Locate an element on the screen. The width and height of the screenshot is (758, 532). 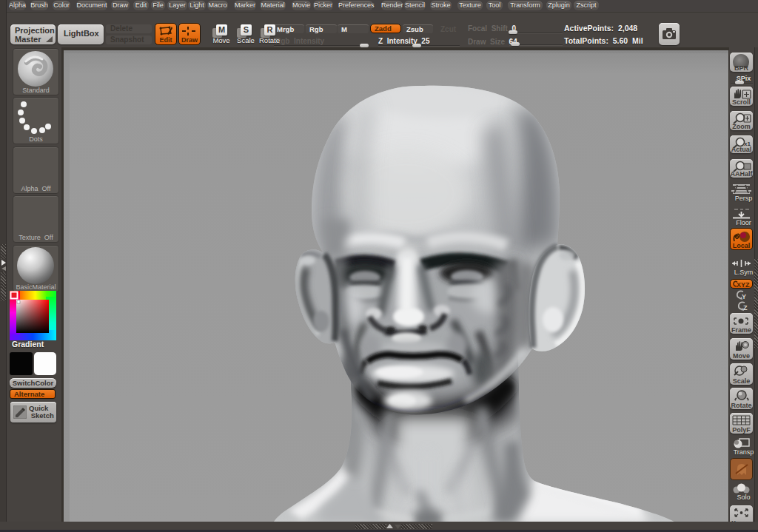
svg-text: XYZ is located at coordinates (743, 285).